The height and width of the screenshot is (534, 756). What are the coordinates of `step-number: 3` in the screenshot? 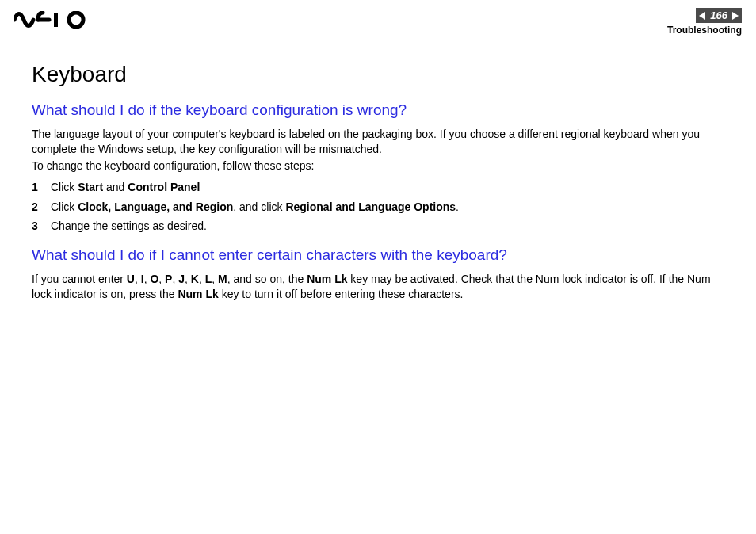 It's located at (41, 227).